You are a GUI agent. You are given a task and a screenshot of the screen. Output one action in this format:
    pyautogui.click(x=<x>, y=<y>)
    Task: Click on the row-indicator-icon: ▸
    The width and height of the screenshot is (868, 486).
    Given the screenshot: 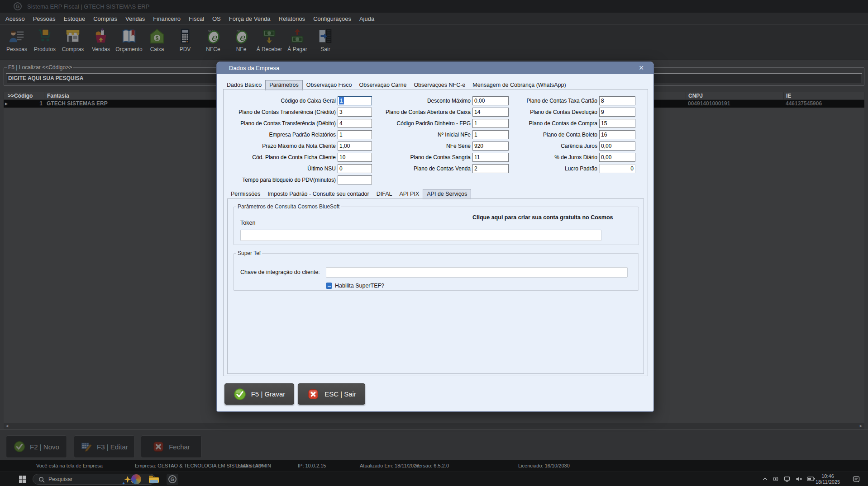 What is the action you would take?
    pyautogui.click(x=6, y=104)
    